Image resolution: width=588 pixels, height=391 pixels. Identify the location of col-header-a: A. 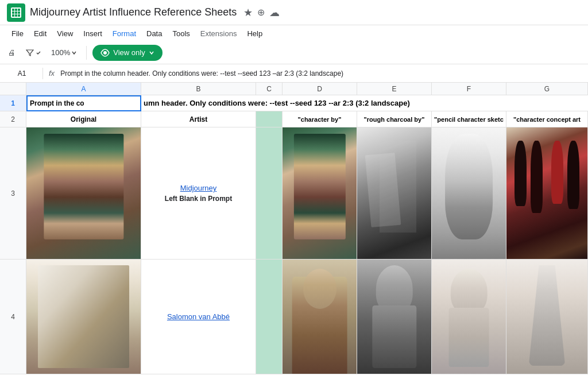
(84, 89).